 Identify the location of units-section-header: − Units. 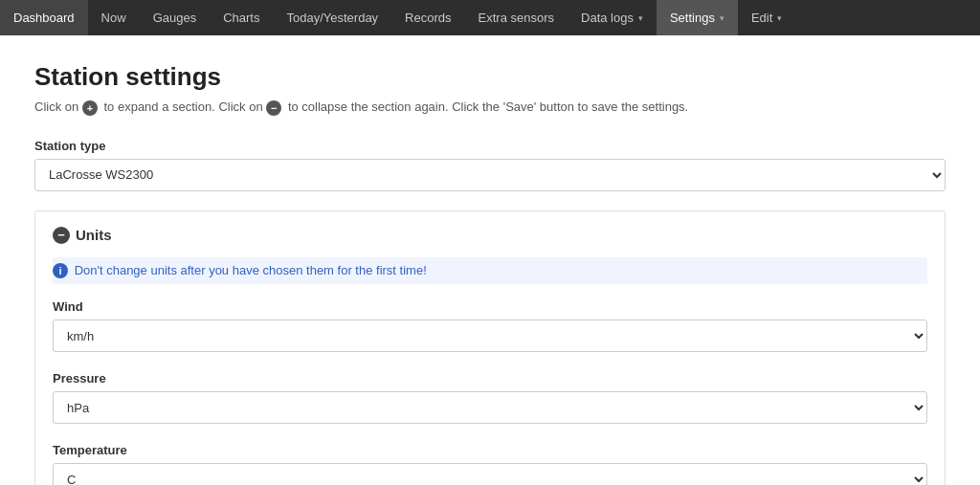
(490, 235).